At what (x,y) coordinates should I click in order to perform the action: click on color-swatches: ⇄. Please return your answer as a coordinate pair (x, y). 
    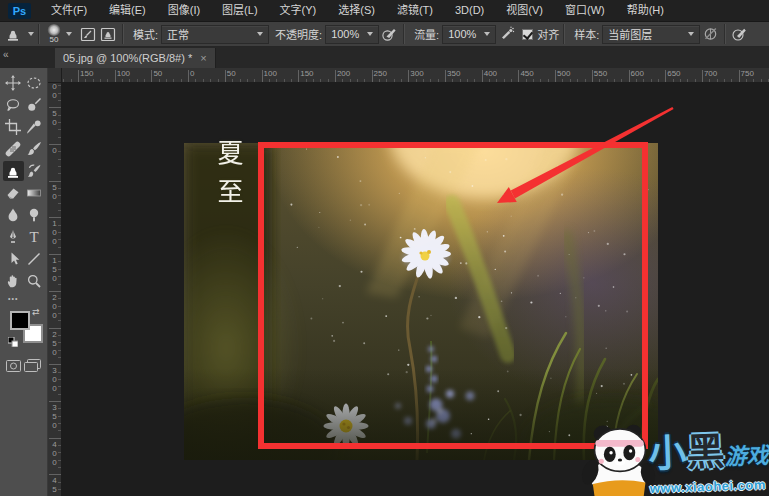
    Looking at the image, I should click on (24, 326).